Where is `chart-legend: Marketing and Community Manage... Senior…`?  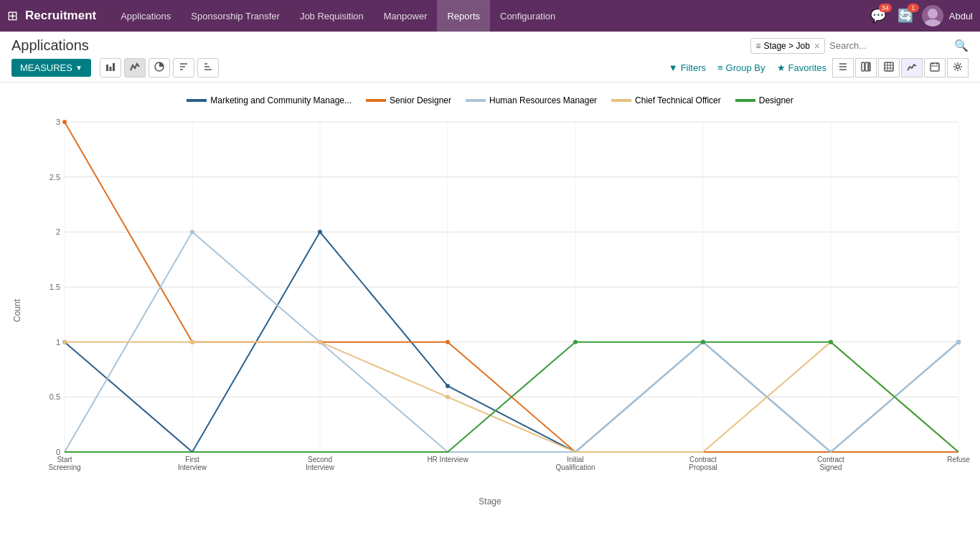 chart-legend: Marketing and Community Manage... Senior… is located at coordinates (490, 100).